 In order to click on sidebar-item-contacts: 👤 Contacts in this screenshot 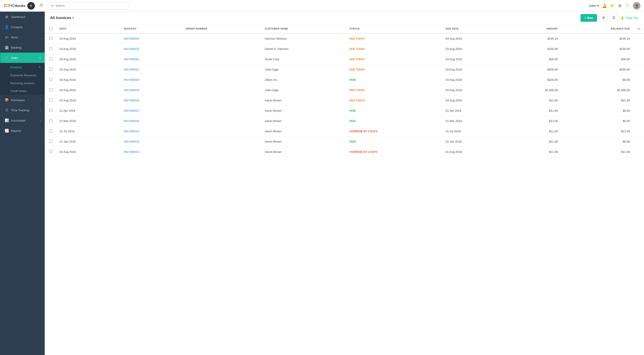, I will do `click(22, 27)`.